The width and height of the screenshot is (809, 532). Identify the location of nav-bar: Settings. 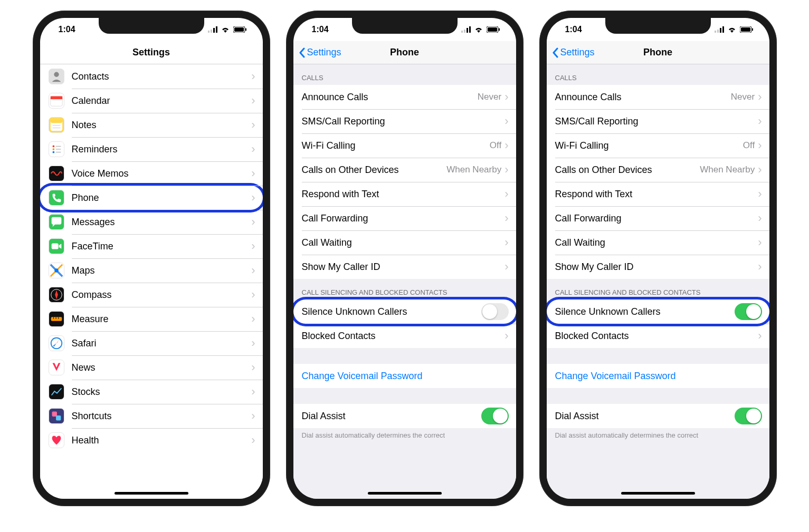
(151, 53).